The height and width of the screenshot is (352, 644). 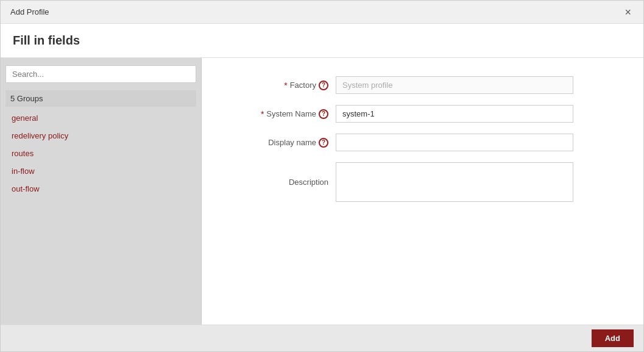 I want to click on page-title-bar: Fill in fields, so click(x=322, y=41).